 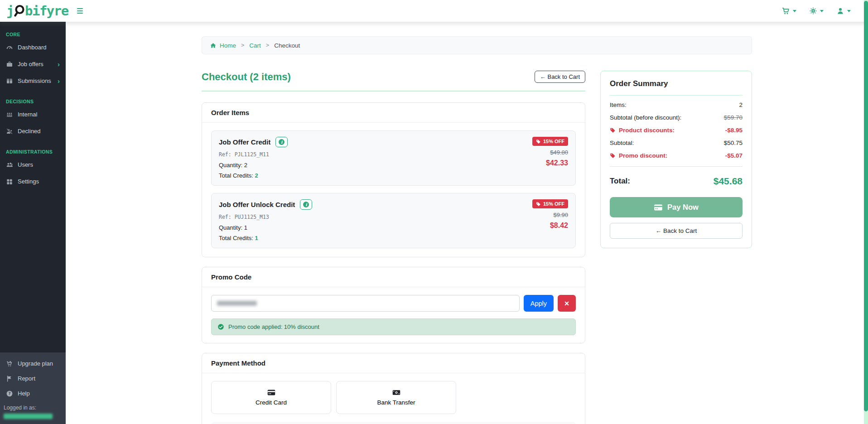 What do you see at coordinates (676, 231) in the screenshot?
I see `back-to-cart-button-summary: ← Back to Cart` at bounding box center [676, 231].